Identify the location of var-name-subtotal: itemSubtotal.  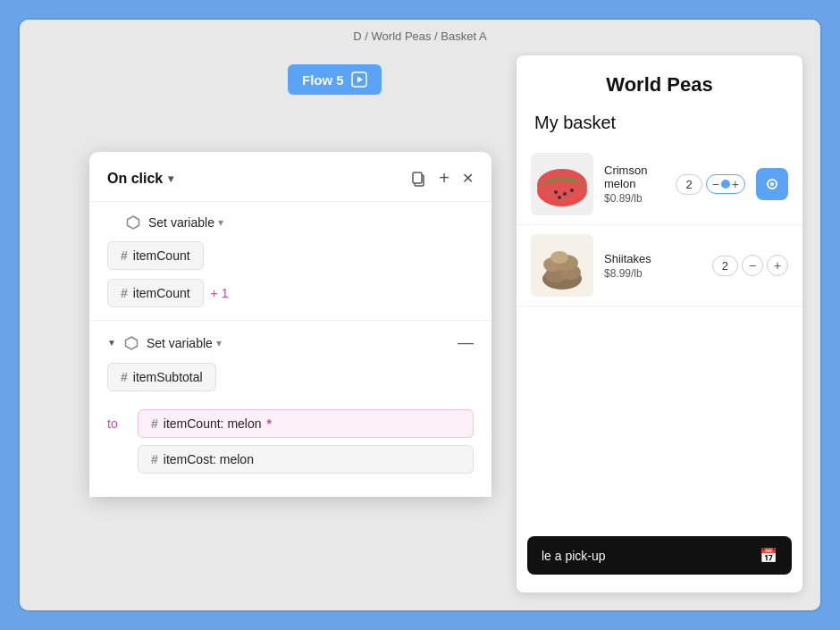
(168, 377).